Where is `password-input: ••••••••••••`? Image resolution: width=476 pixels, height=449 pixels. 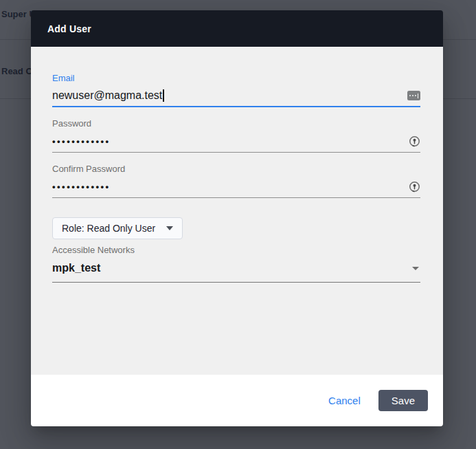 password-input: •••••••••••• is located at coordinates (236, 143).